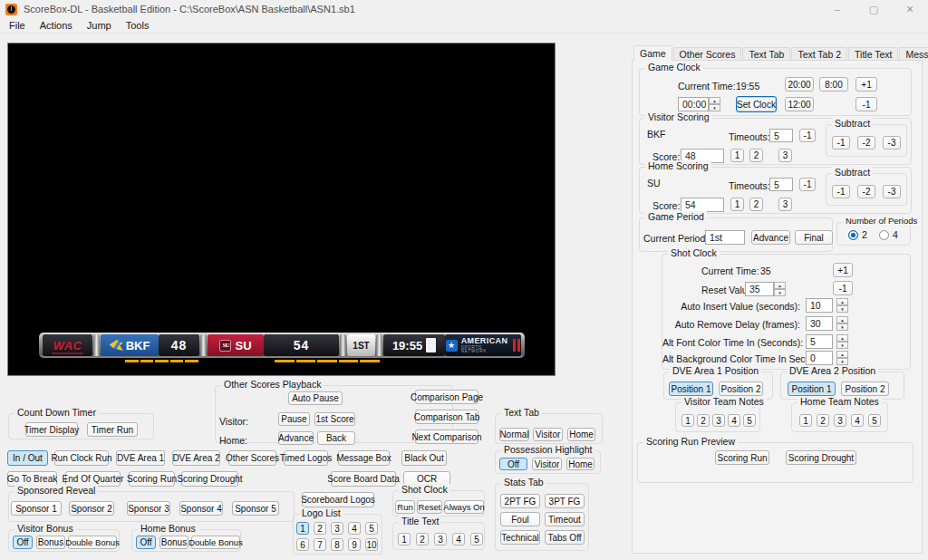  What do you see at coordinates (92, 542) in the screenshot?
I see `visitor-double-bonus-button: Double Bonus` at bounding box center [92, 542].